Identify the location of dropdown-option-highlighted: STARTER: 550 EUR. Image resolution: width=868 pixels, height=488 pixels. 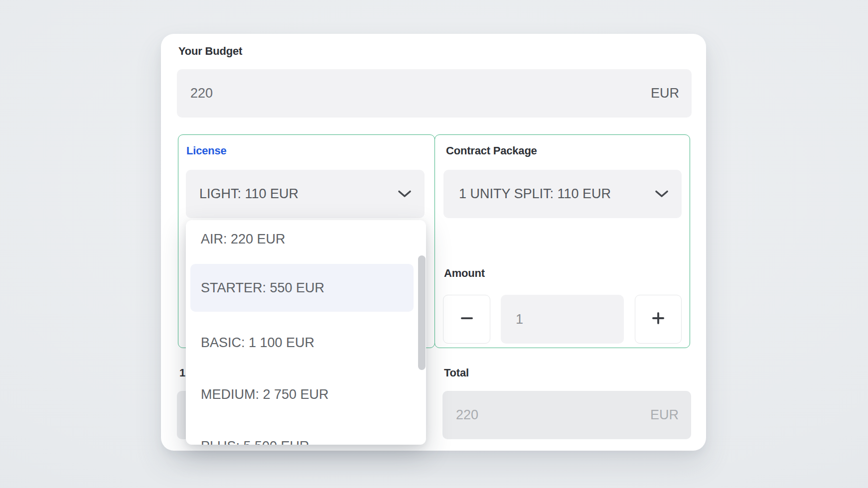
(302, 288).